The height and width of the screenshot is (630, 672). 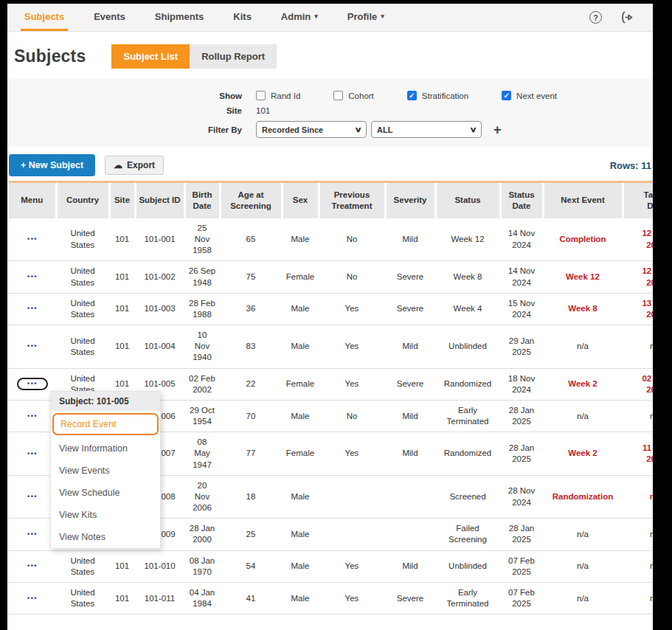 I want to click on filter-value-select: ALL ∨, so click(x=426, y=130).